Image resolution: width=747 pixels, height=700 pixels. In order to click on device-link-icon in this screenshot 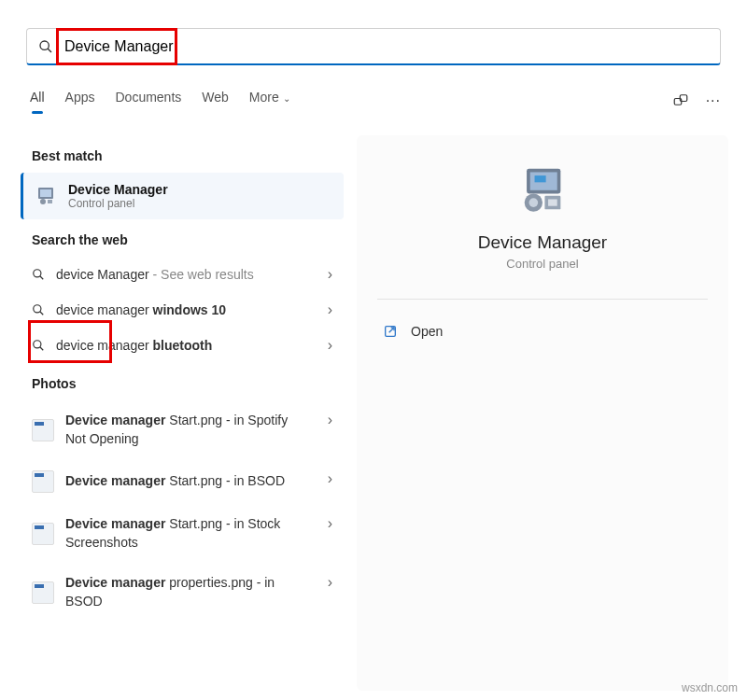, I will do `click(681, 101)`.